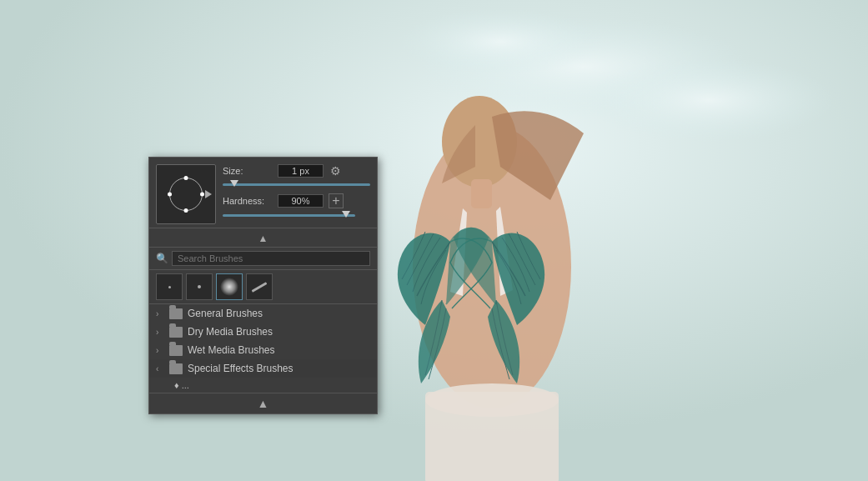  What do you see at coordinates (263, 350) in the screenshot?
I see `brush-group-wet: › Wet Media Brushes` at bounding box center [263, 350].